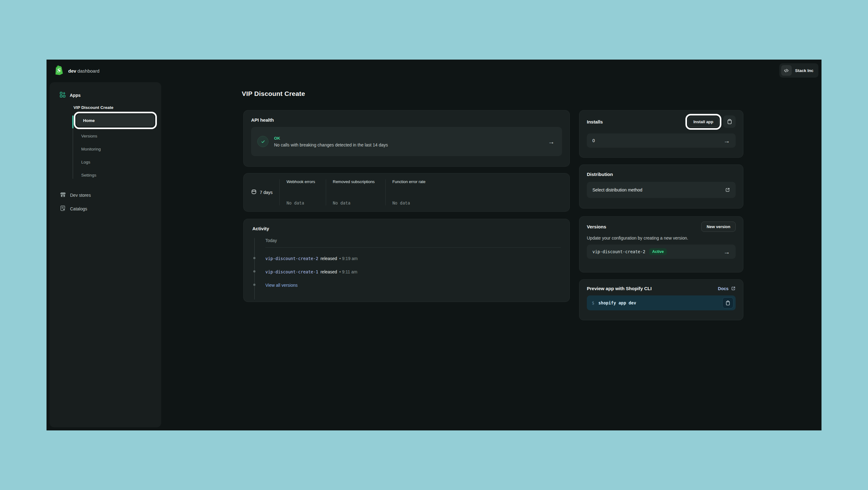  I want to click on api-health-title: API health, so click(406, 120).